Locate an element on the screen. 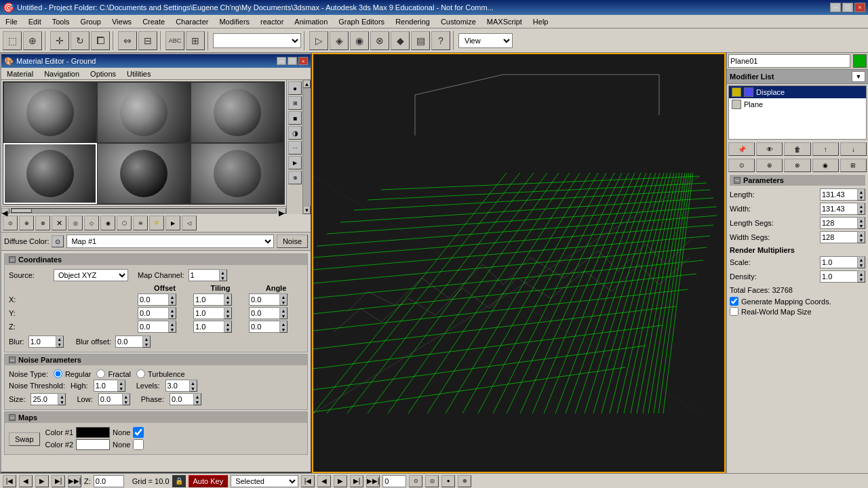 The width and height of the screenshot is (868, 488). phase-spin: ▲▼ is located at coordinates (197, 399).